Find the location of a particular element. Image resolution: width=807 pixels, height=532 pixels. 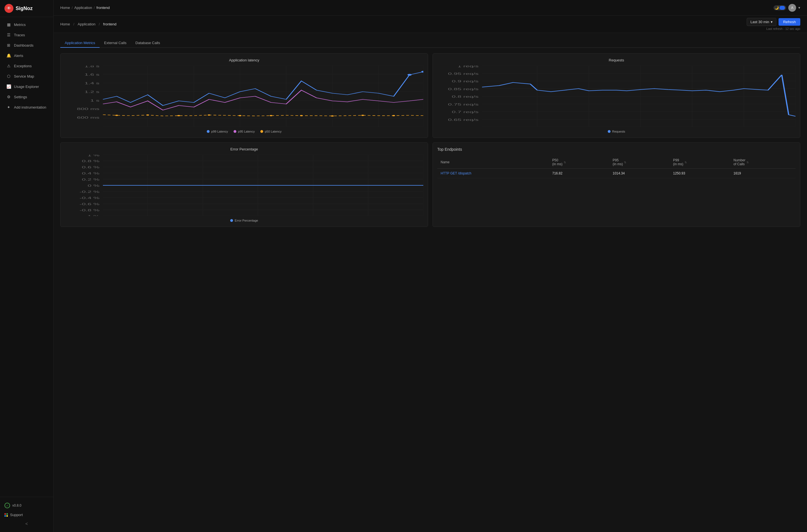

sidebar-item-metrics: ▦ Metrics is located at coordinates (26, 24).